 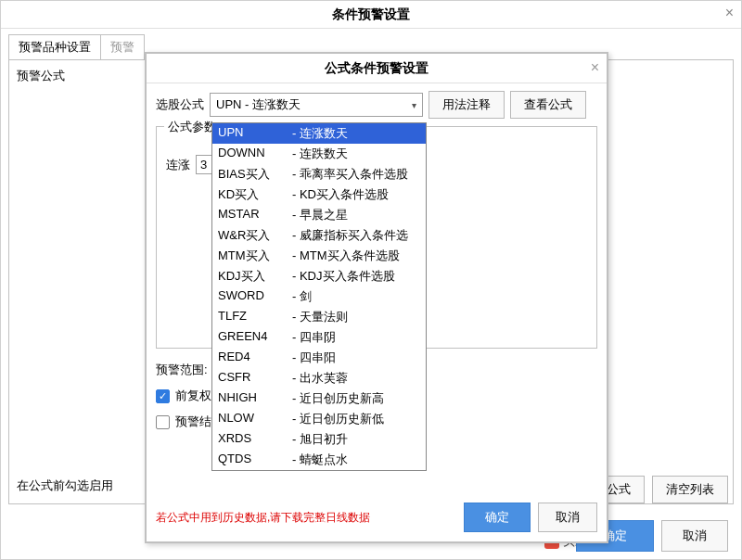 I want to click on dropdown-item: RED4- 四串阳, so click(x=319, y=358).